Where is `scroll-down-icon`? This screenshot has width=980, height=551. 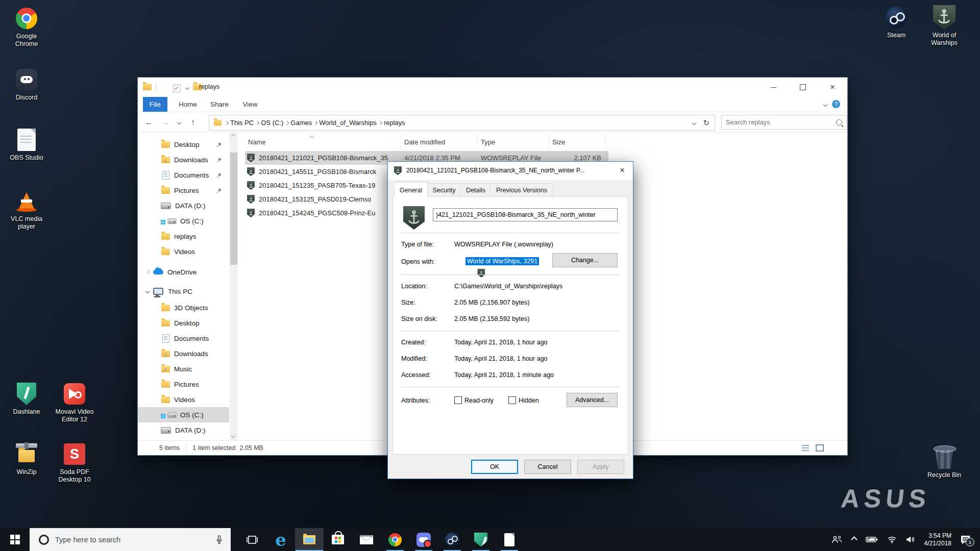
scroll-down-icon is located at coordinates (233, 436).